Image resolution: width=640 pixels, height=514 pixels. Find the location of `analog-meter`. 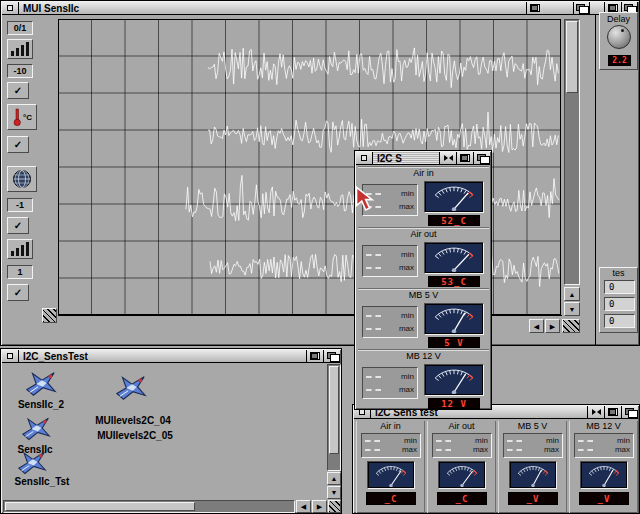

analog-meter is located at coordinates (454, 197).